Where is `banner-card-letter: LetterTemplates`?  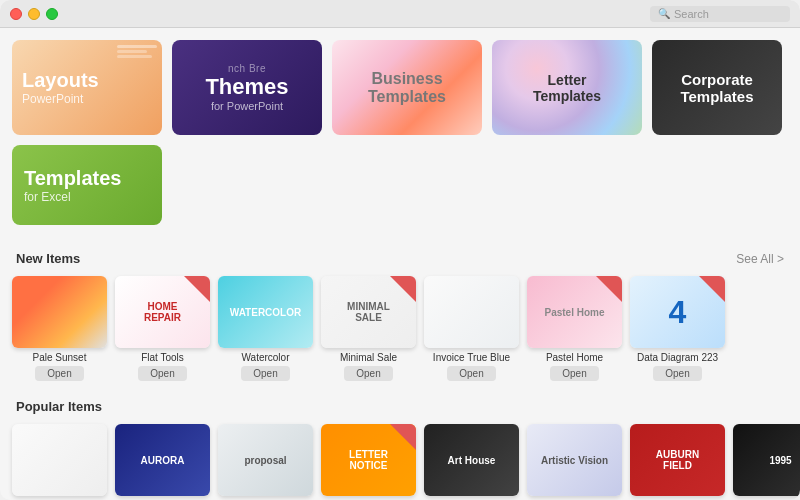 banner-card-letter: LetterTemplates is located at coordinates (567, 88).